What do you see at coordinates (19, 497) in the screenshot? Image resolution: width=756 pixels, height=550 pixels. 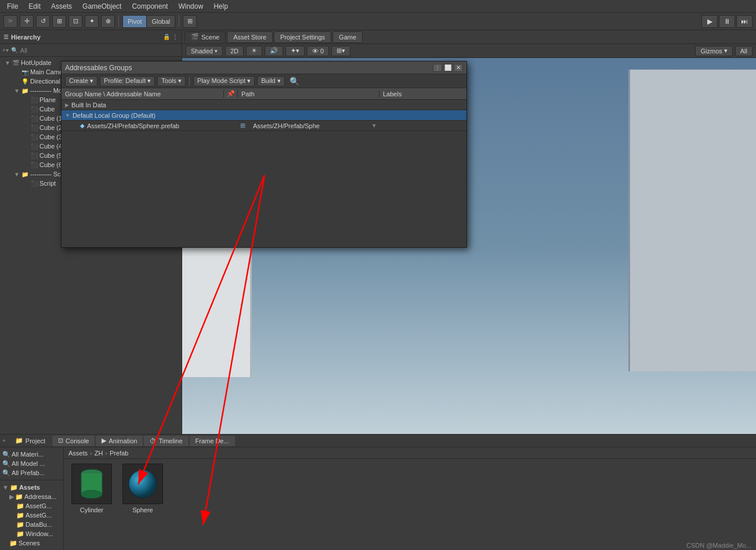 I see `pt-addressa-icon: 📁` at bounding box center [19, 497].